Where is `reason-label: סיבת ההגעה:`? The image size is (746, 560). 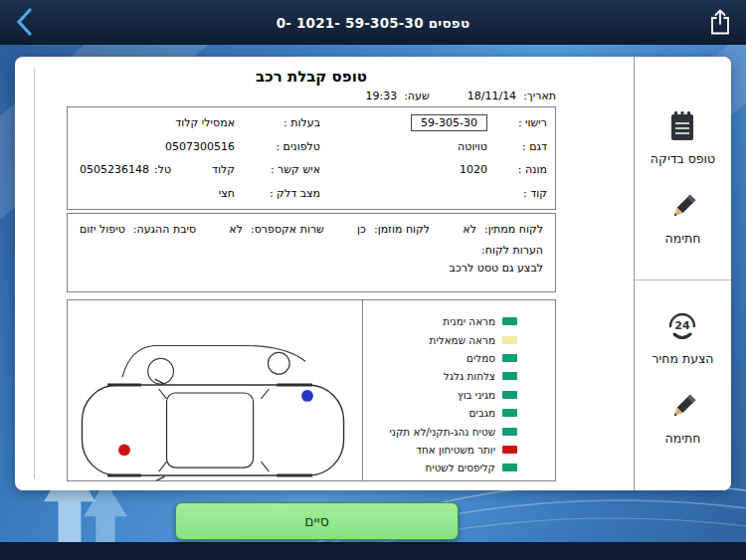 reason-label: סיבת ההגעה: is located at coordinates (165, 229).